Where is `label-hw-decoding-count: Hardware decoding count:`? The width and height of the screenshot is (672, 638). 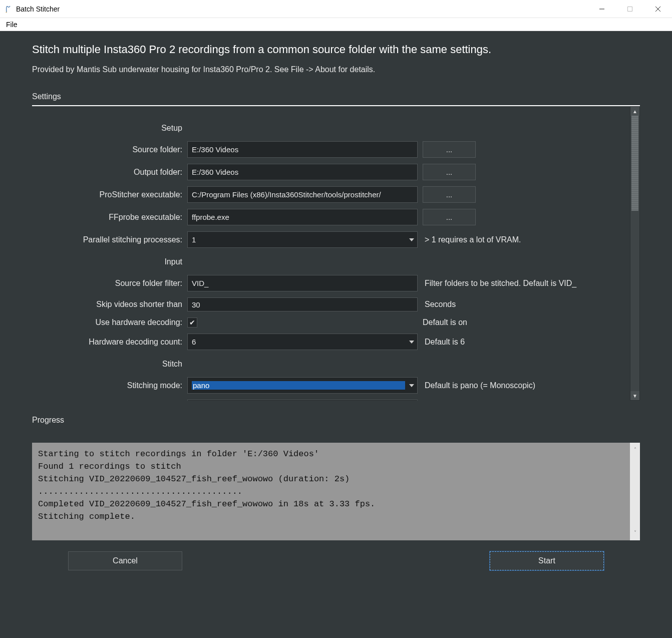 label-hw-decoding-count: Hardware decoding count: is located at coordinates (117, 342).